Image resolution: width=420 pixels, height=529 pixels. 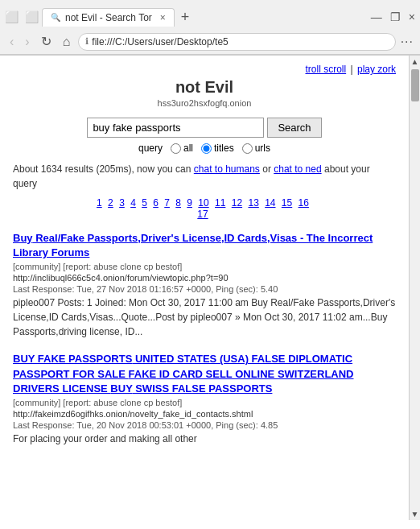 What do you see at coordinates (204, 289) in the screenshot?
I see `result-1-date: Last Response: Tue, 27 Nov 2018 01:16:57…` at bounding box center [204, 289].